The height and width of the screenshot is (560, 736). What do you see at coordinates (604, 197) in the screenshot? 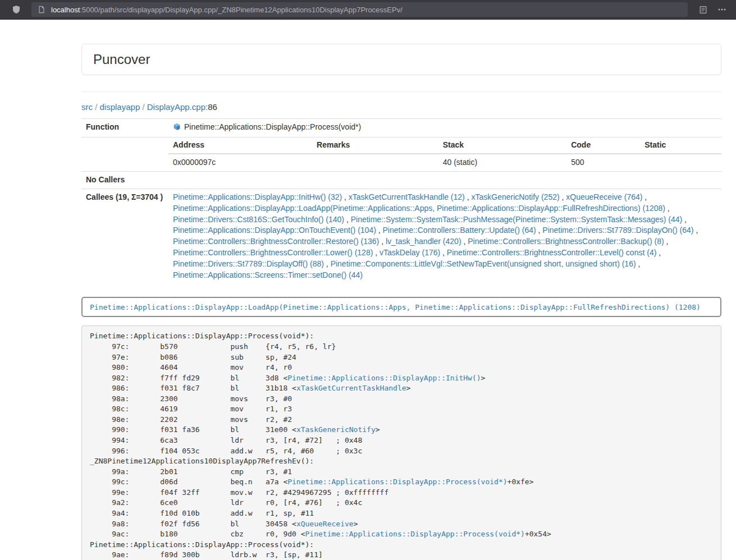
I see `callee-link: xQueueReceive (764)` at bounding box center [604, 197].